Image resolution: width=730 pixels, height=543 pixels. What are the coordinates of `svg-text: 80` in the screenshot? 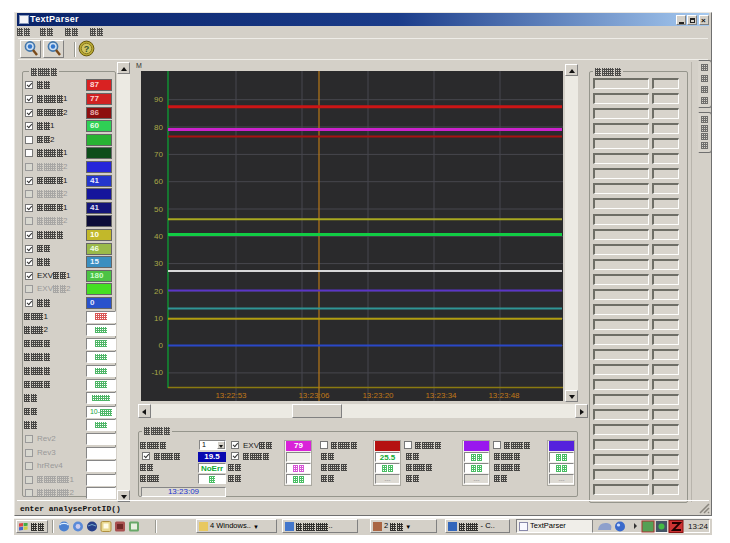 It's located at (158, 128).